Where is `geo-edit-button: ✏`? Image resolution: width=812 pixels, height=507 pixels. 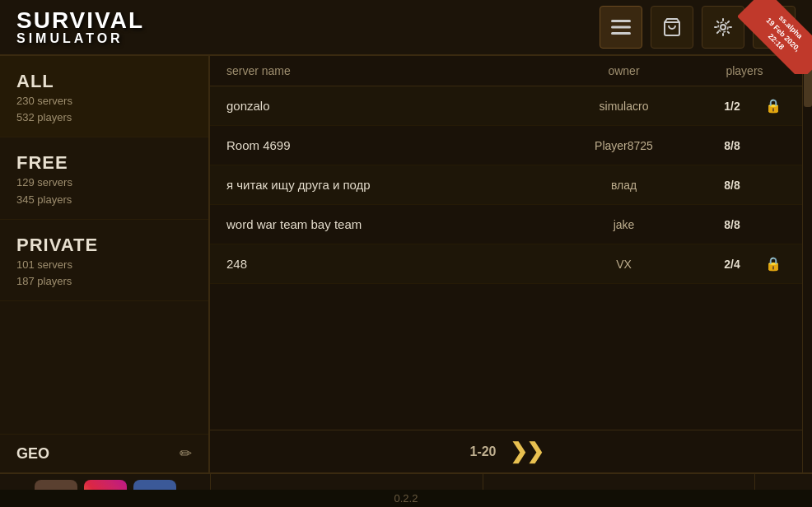
geo-edit-button: ✏ is located at coordinates (186, 454).